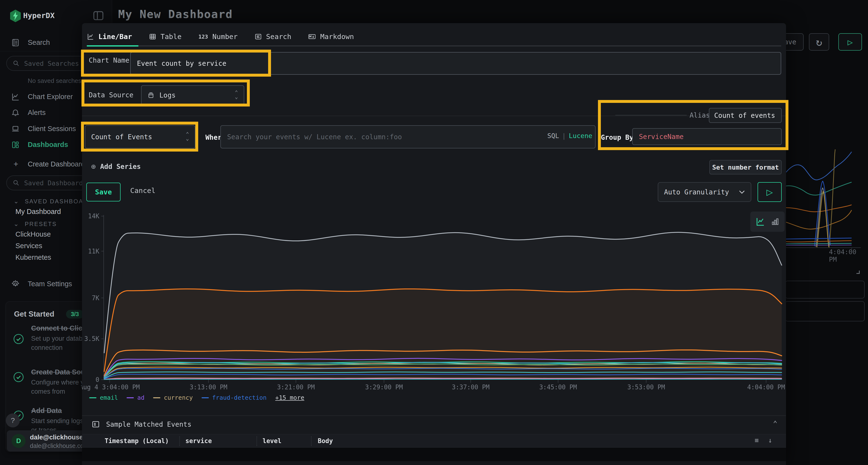 This screenshot has height=465, width=868. I want to click on help-button: ?, so click(13, 420).